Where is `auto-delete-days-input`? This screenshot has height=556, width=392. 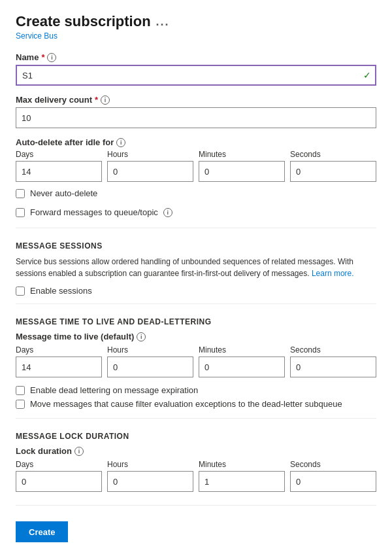 auto-delete-days-input is located at coordinates (59, 171).